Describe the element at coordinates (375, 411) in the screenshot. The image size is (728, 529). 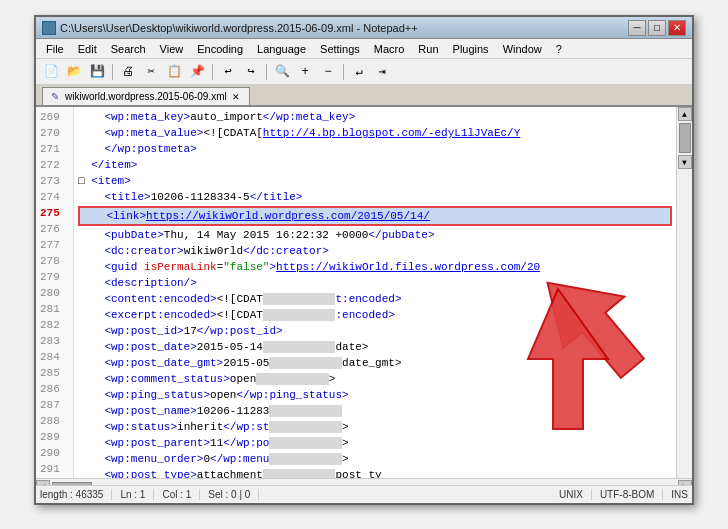
I see `code-line: <wp:post_name>10206-11283` at that location.